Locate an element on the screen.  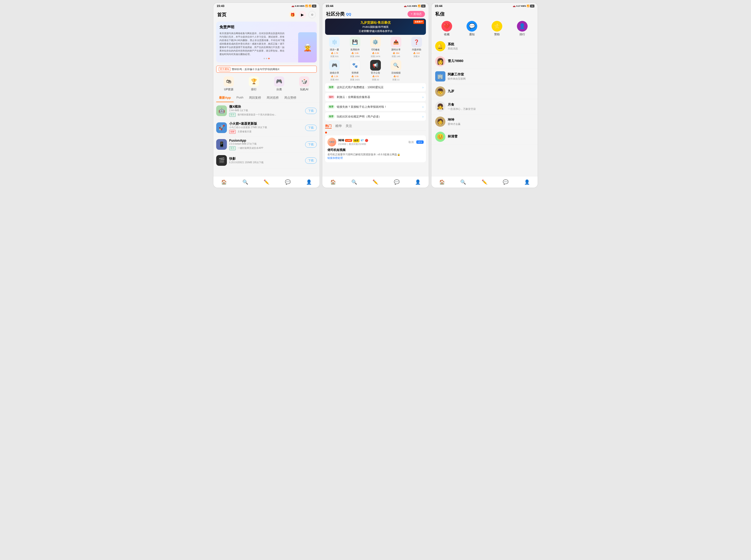
msg-item-yueshi: 👧 月食 一念清净心，万象皆空寂 is located at coordinates (485, 106).